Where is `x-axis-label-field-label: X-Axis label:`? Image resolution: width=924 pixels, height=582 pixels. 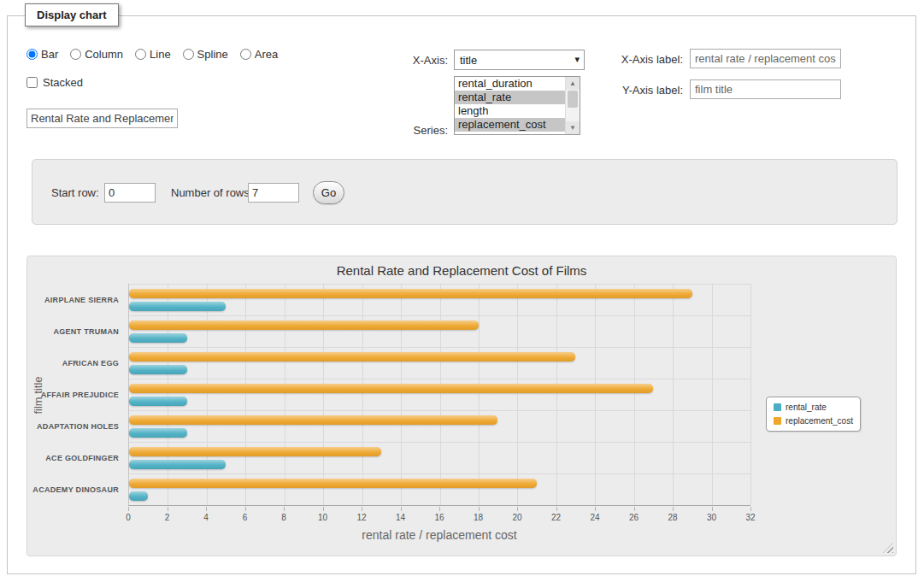 x-axis-label-field-label: X-Axis label: is located at coordinates (644, 60).